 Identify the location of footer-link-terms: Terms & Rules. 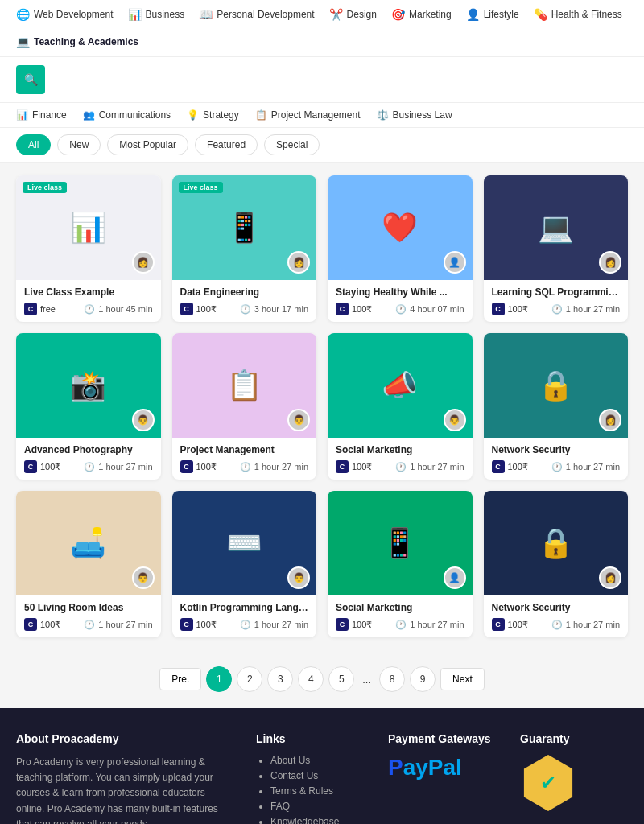
(317, 791).